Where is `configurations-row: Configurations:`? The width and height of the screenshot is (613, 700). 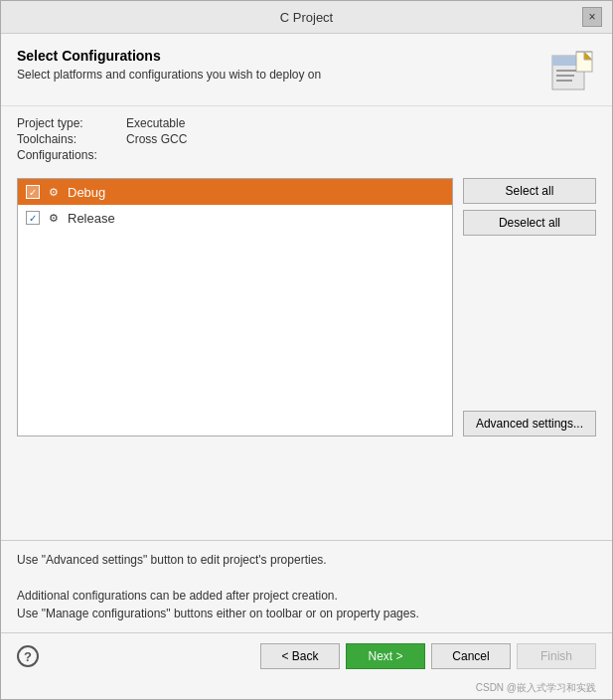 configurations-row: Configurations: is located at coordinates (306, 158).